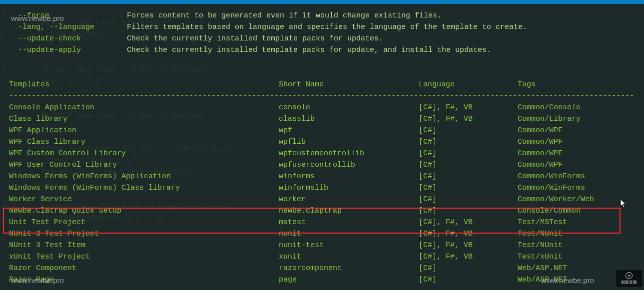 The height and width of the screenshot is (290, 644). What do you see at coordinates (144, 280) in the screenshot?
I see `template-name: Razor Page` at bounding box center [144, 280].